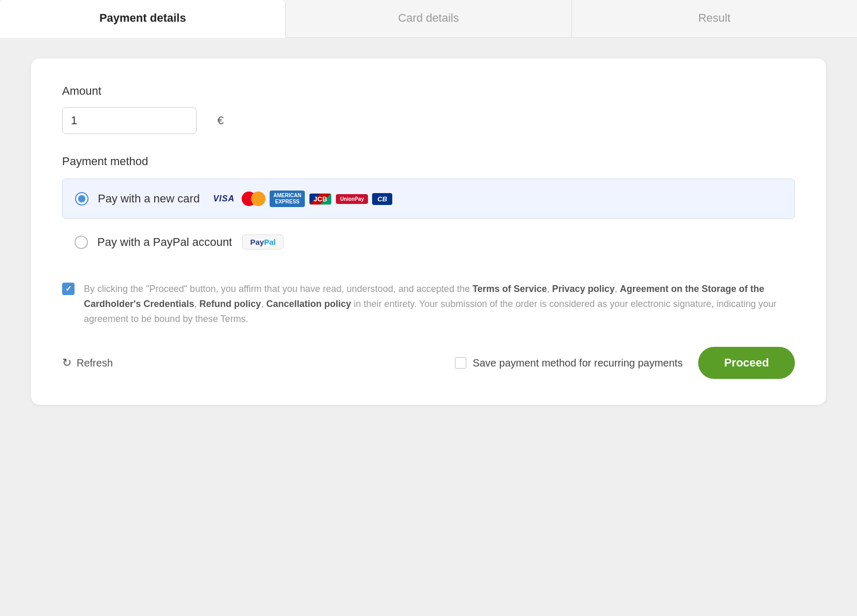 This screenshot has width=857, height=616. Describe the element at coordinates (428, 199) in the screenshot. I see `payment-option-new-card: Pay with a new card VISA AMERICANEXPRESS…` at that location.